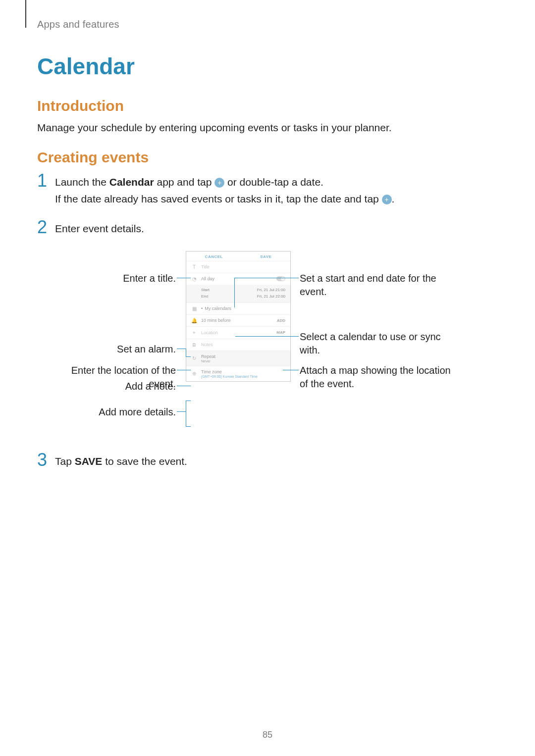 Image resolution: width=535 pixels, height=756 pixels. I want to click on callout-set-alarm: Set an alarm., so click(111, 350).